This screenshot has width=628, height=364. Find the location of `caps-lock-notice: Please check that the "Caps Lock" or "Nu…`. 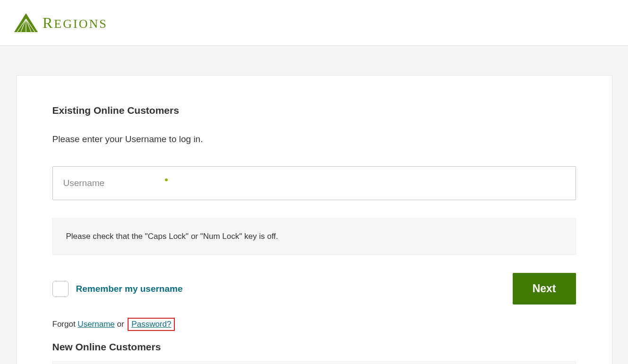

caps-lock-notice: Please check that the "Caps Lock" or "Nu… is located at coordinates (314, 237).